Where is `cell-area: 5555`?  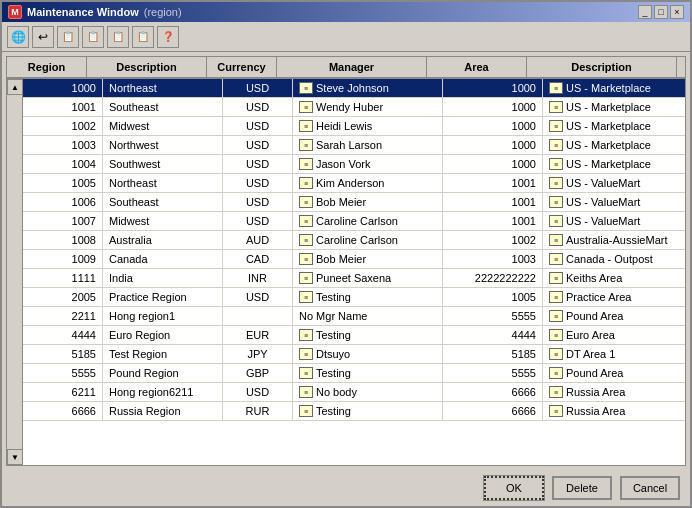
cell-area: 5555 is located at coordinates (493, 373).